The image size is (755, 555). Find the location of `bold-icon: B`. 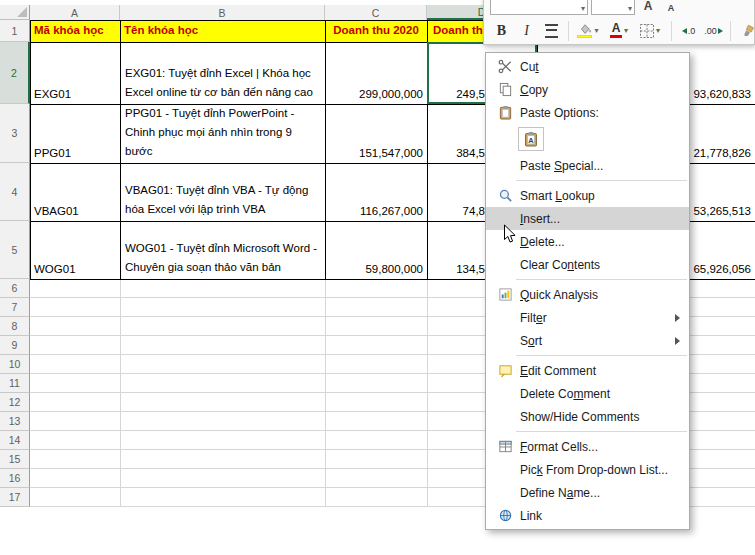

bold-icon: B is located at coordinates (502, 31).